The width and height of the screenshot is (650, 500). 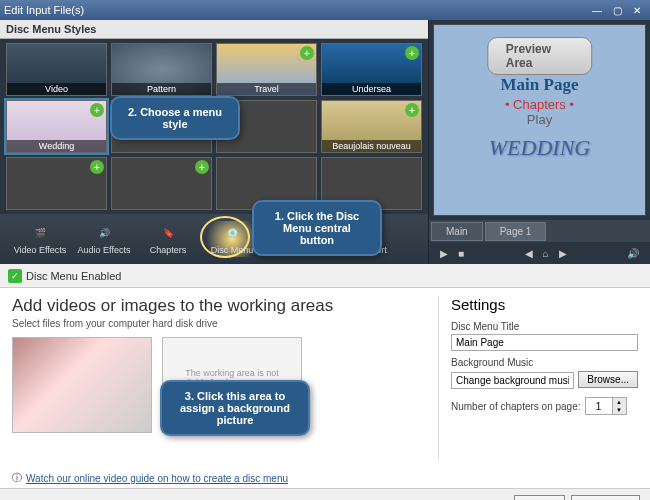 I want to click on ok-button: Ok, so click(x=540, y=498).